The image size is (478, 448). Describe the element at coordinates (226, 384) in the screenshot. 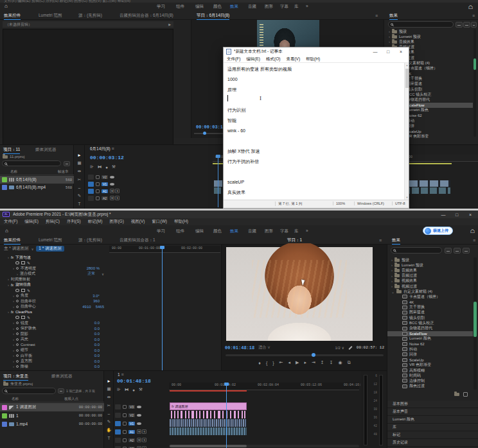

I see `playhead-head` at that location.